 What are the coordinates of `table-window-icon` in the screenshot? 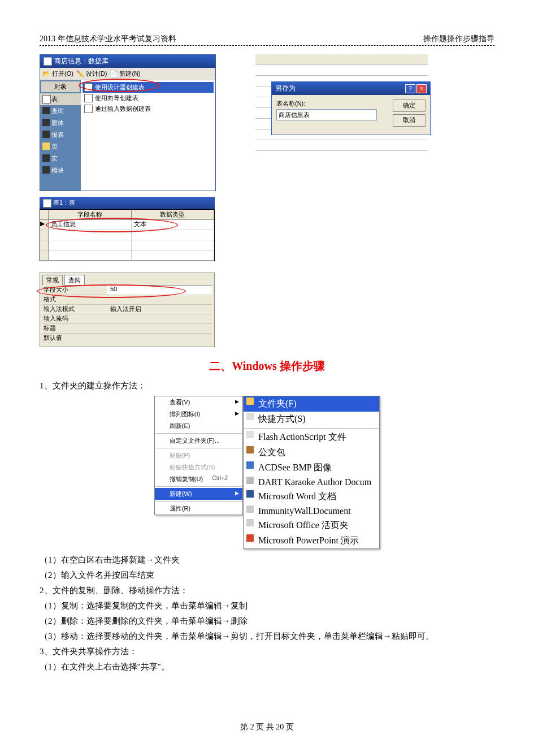 It's located at (47, 204).